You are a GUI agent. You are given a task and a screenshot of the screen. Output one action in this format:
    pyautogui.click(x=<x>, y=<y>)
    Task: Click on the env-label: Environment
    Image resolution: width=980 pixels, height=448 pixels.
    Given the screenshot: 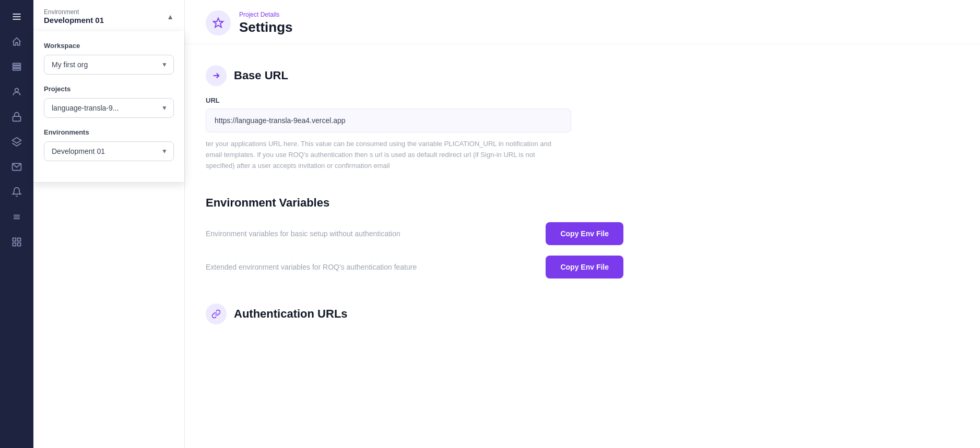 What is the action you would take?
    pyautogui.click(x=74, y=12)
    